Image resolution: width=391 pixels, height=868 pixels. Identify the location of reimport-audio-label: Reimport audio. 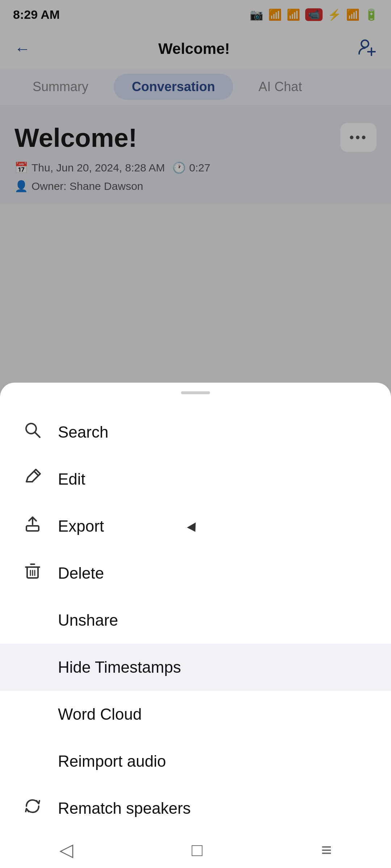
(112, 761).